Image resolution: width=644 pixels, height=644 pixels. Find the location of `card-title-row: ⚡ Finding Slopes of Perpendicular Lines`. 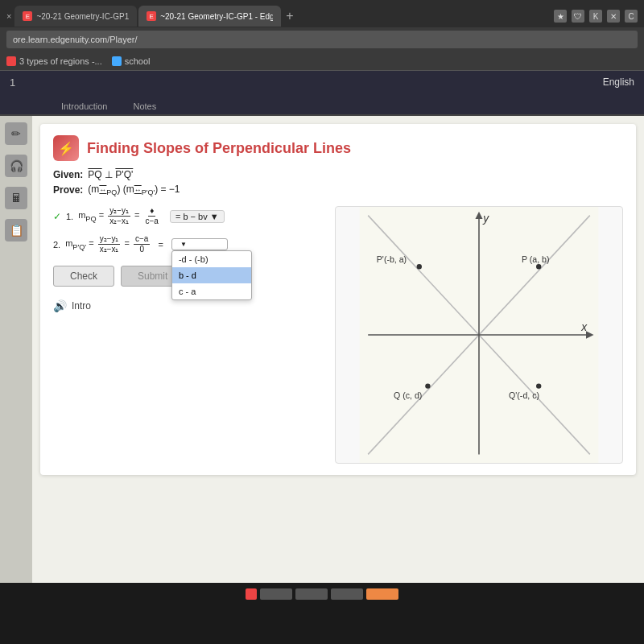

card-title-row: ⚡ Finding Slopes of Perpendicular Lines is located at coordinates (338, 148).